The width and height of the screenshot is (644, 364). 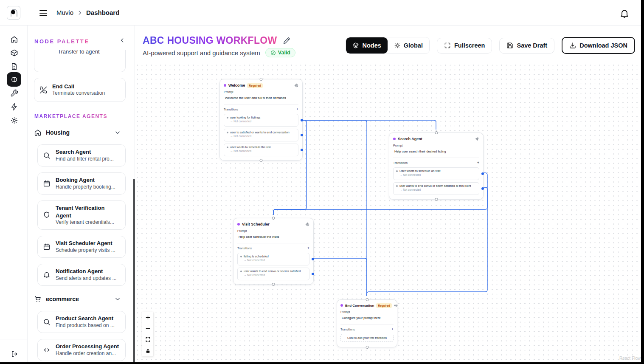 What do you see at coordinates (47, 275) in the screenshot?
I see `bell-icon` at bounding box center [47, 275].